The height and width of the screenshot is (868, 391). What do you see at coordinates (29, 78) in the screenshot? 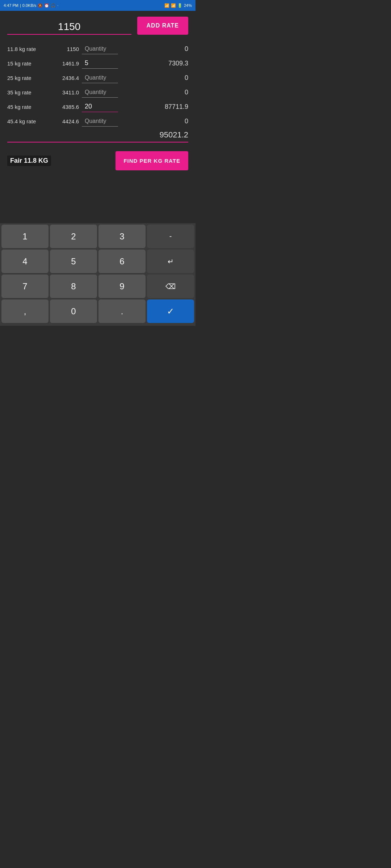
I see `rate-label: 25 kg rate` at bounding box center [29, 78].